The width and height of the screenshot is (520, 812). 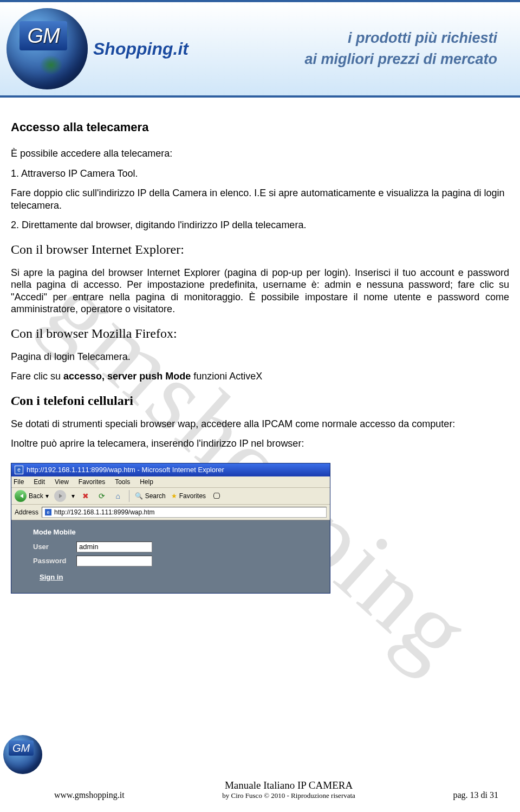 What do you see at coordinates (351, 49) in the screenshot?
I see `tagline: i prodotti più richiesti ai migliori pre…` at bounding box center [351, 49].